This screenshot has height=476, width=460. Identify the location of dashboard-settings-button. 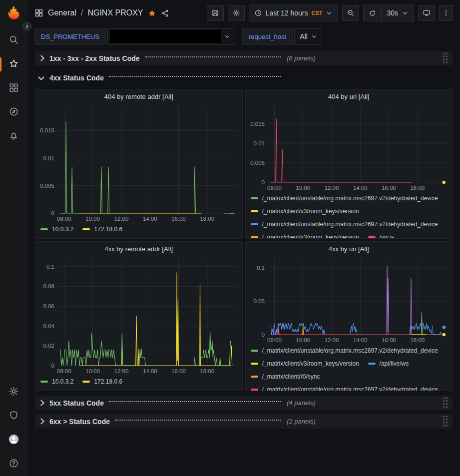
(236, 13).